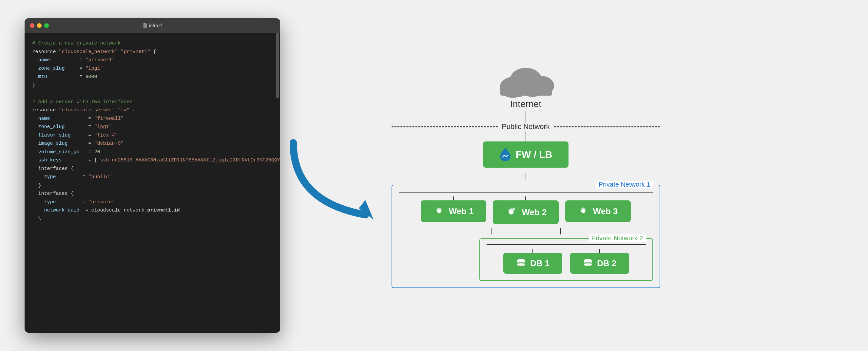 This screenshot has width=868, height=351. I want to click on db2-box: DB 2, so click(600, 263).